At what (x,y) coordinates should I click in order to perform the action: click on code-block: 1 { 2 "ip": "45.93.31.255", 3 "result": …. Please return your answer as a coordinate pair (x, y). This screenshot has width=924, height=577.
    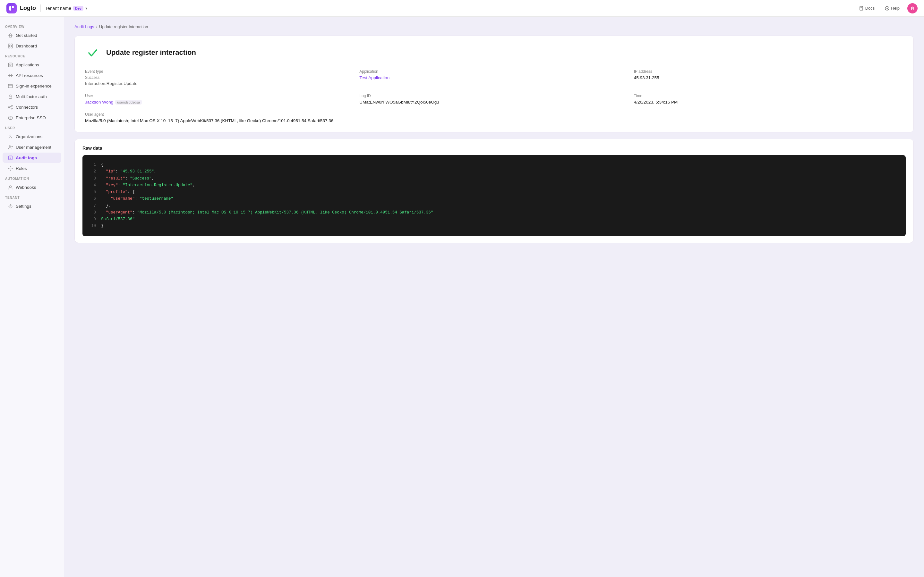
    Looking at the image, I should click on (494, 196).